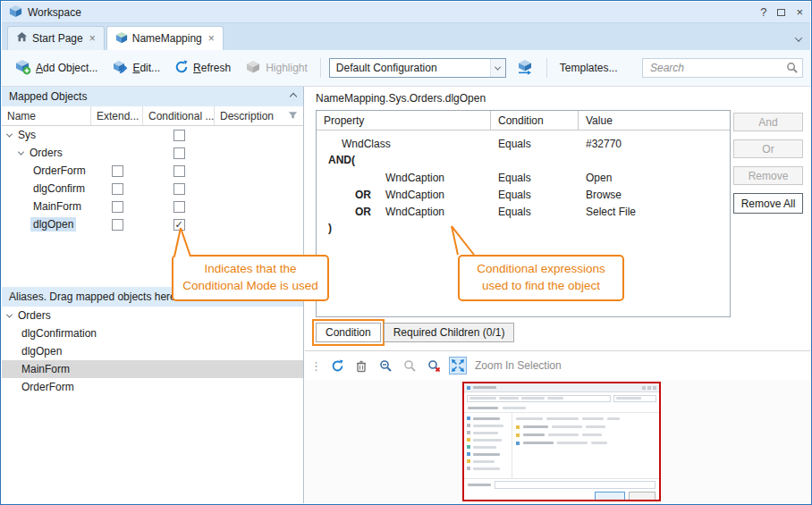  I want to click on condition-row: WndCaptionEqualsOpen, so click(523, 177).